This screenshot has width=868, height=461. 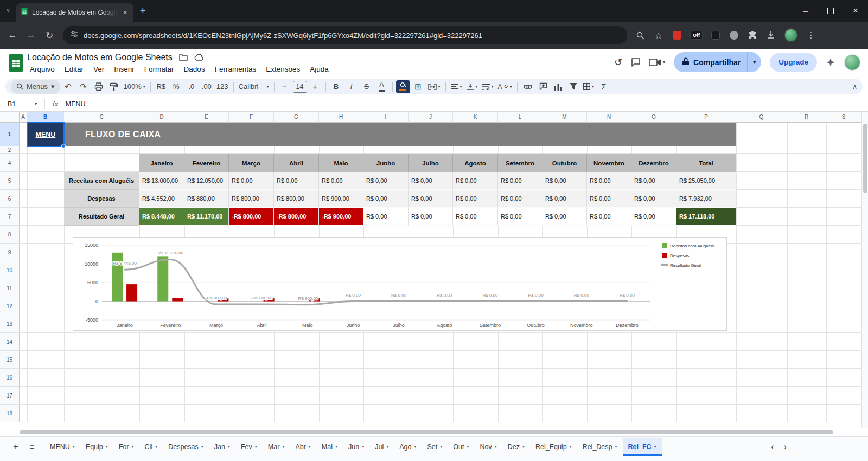 What do you see at coordinates (734, 35) in the screenshot?
I see `extension-gray-icon` at bounding box center [734, 35].